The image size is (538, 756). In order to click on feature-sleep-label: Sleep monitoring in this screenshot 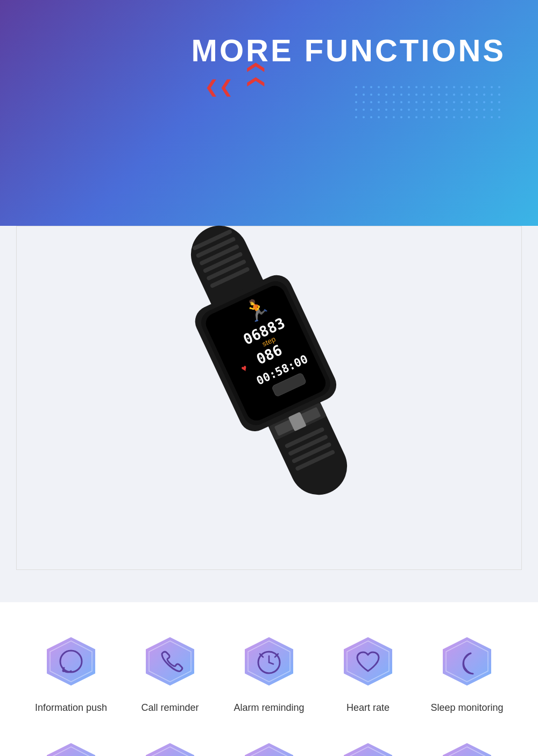, I will do `click(467, 708)`.